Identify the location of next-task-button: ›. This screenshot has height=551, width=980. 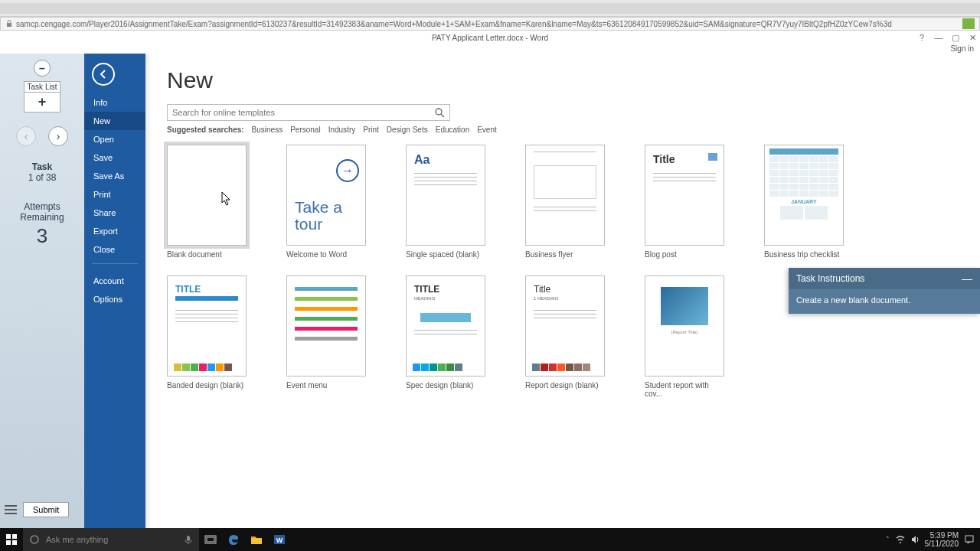
(58, 136).